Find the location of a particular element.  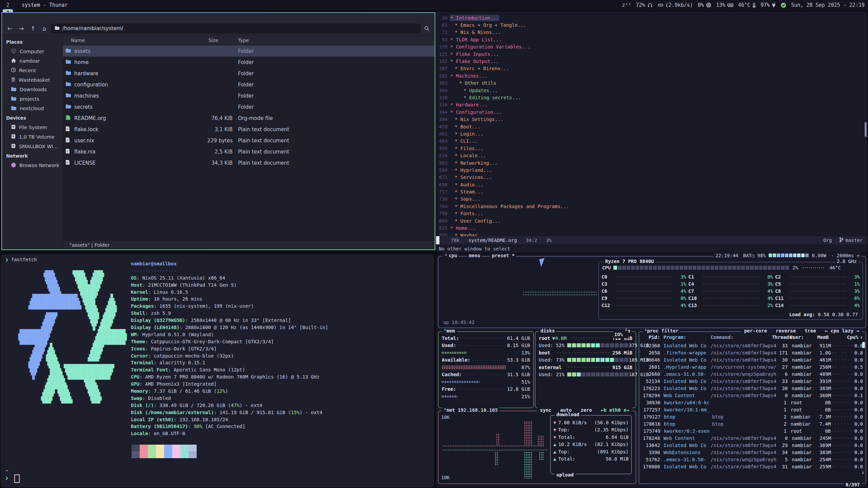

net-iface: ←b eth0 n→ is located at coordinates (615, 410).